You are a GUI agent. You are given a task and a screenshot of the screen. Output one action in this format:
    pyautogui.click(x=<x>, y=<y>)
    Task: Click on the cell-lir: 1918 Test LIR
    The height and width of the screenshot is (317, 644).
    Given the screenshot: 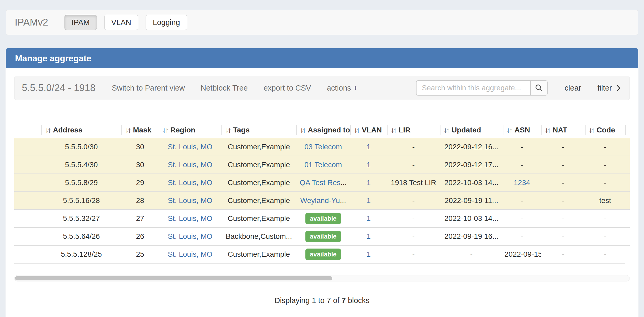 What is the action you would take?
    pyautogui.click(x=413, y=183)
    